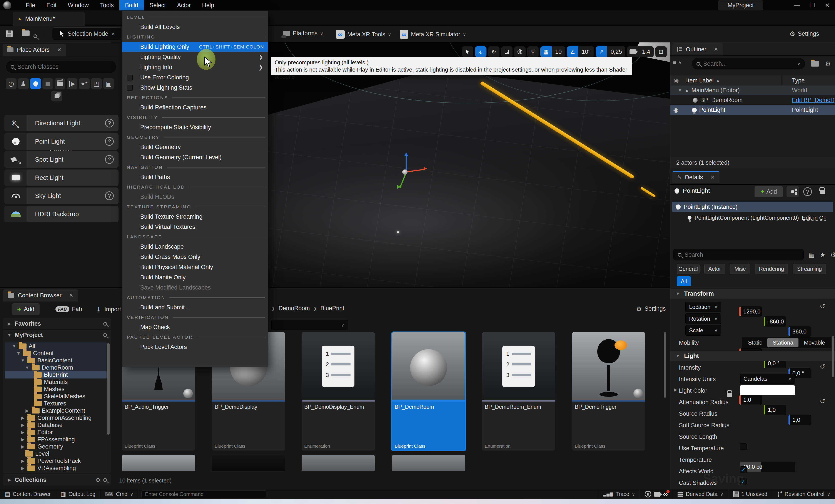  What do you see at coordinates (96, 83) in the screenshot?
I see `geometry-category-icon: ◰` at bounding box center [96, 83].